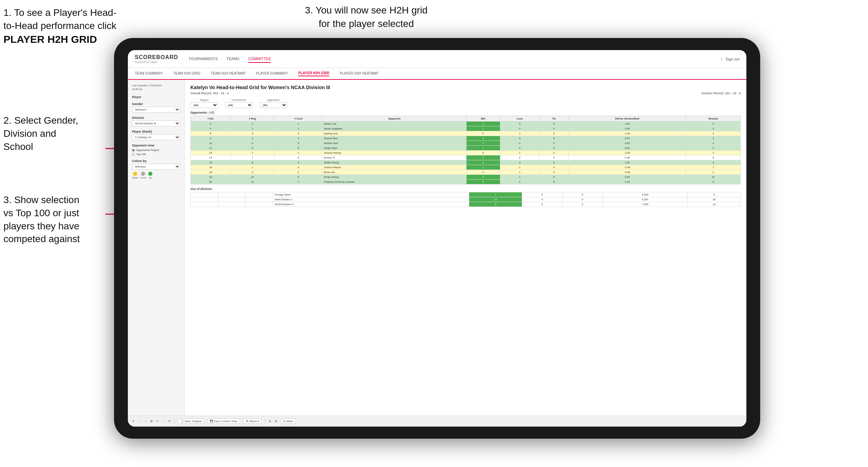  Describe the element at coordinates (466, 200) in the screenshot. I see `table-row: NAIA Division 115009.26730` at that location.